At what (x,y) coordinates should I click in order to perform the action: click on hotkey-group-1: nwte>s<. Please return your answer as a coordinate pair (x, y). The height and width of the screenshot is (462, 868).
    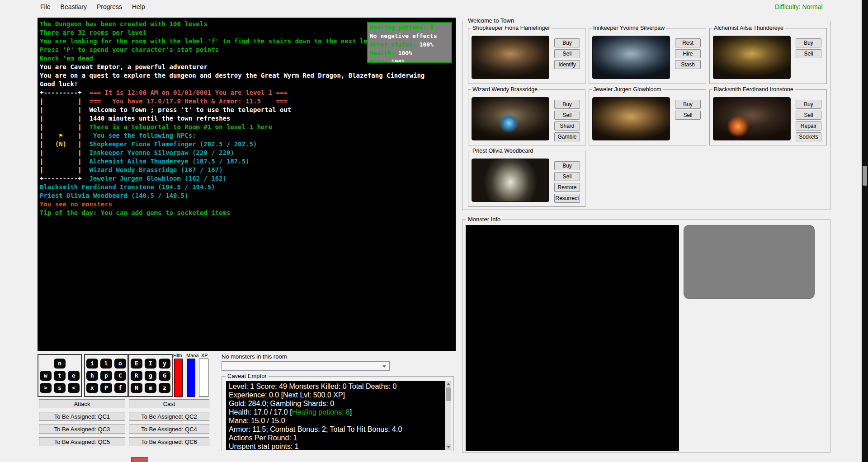
    Looking at the image, I should click on (60, 376).